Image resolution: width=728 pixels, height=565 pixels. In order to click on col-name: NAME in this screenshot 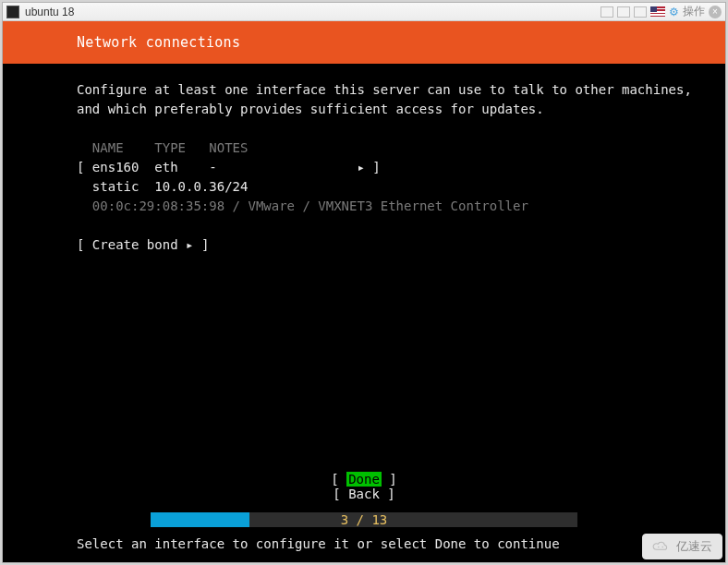, I will do `click(108, 148)`.